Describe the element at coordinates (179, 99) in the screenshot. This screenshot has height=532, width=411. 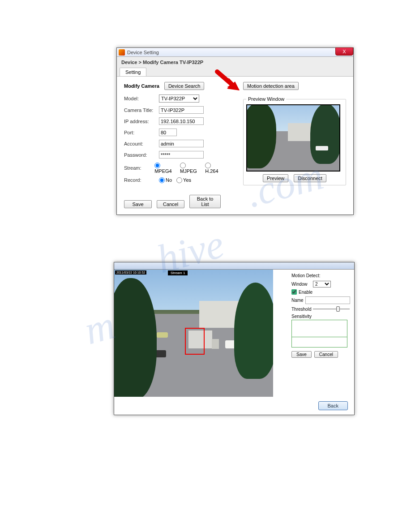
I see `model-select: TV-IP322P` at that location.